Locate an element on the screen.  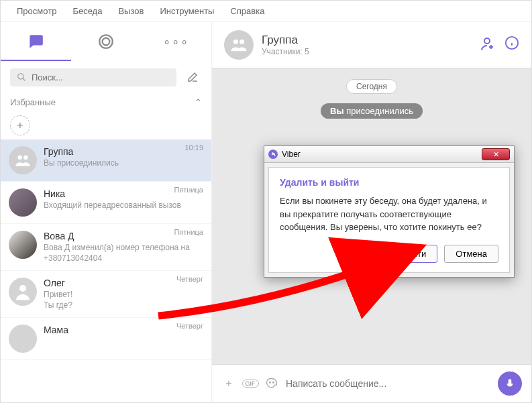
message-input is located at coordinates (388, 384).